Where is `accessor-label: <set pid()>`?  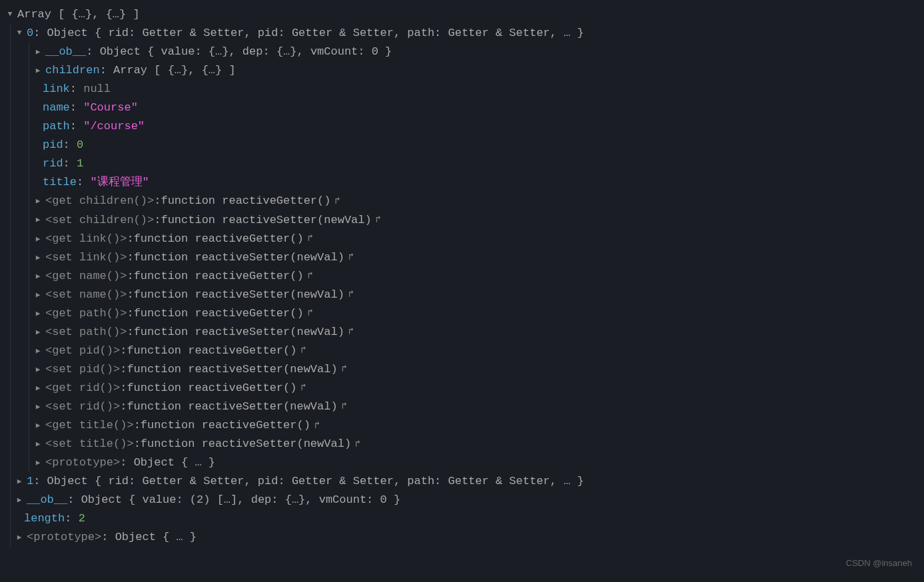 accessor-label: <set pid()> is located at coordinates (83, 370).